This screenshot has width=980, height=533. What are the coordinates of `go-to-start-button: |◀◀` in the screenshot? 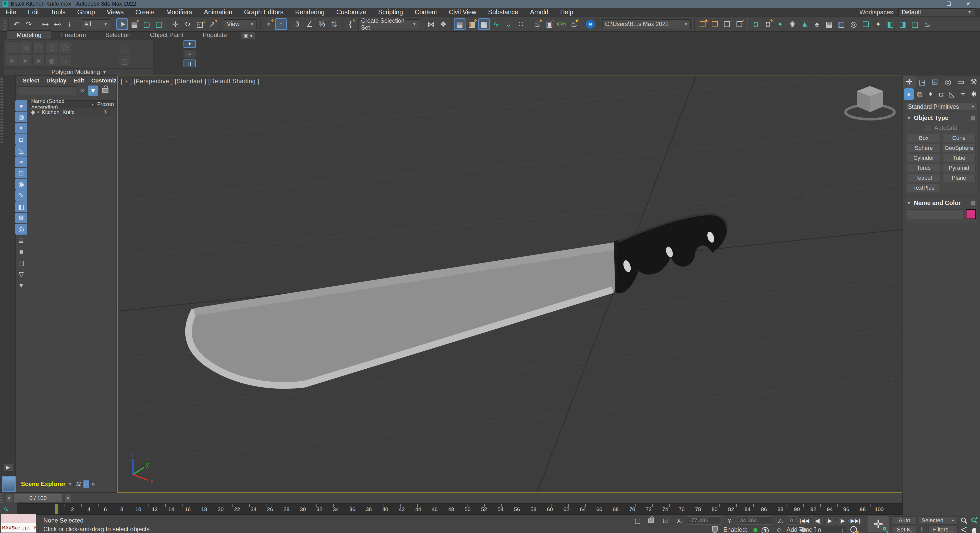 It's located at (804, 520).